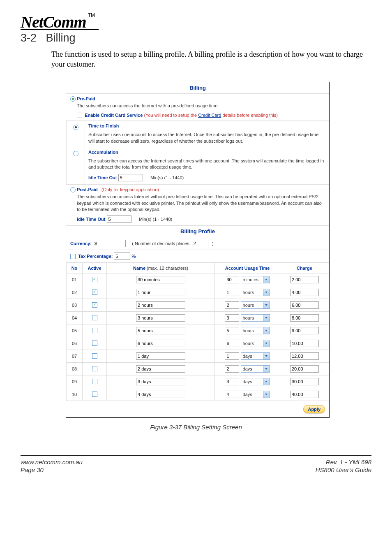  I want to click on section-body: The function is used to setup a billing …, so click(211, 59).